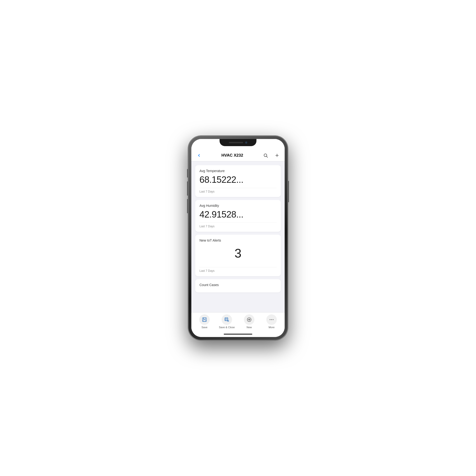 The width and height of the screenshot is (476, 476). What do you see at coordinates (238, 285) in the screenshot?
I see `count-cases-label: Count Cases` at bounding box center [238, 285].